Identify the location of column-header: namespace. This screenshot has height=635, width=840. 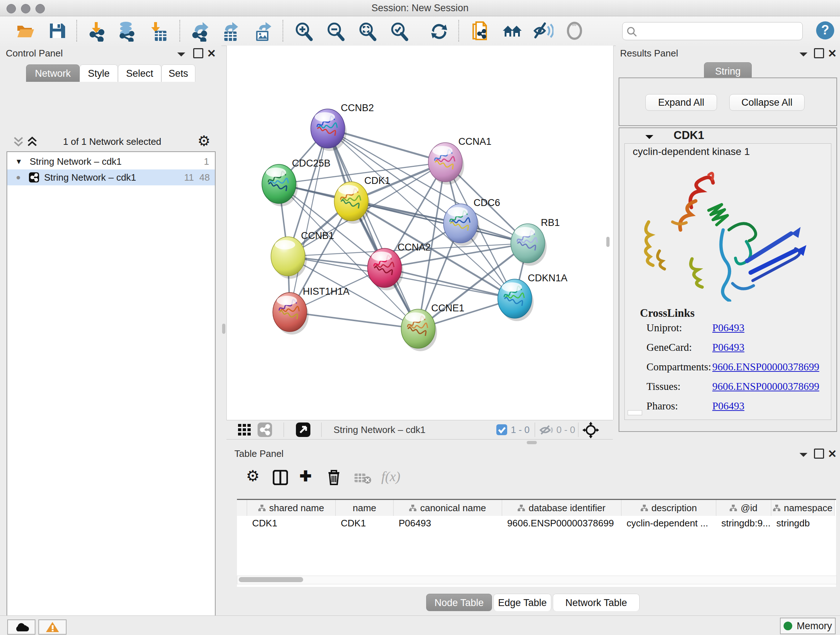
(803, 508).